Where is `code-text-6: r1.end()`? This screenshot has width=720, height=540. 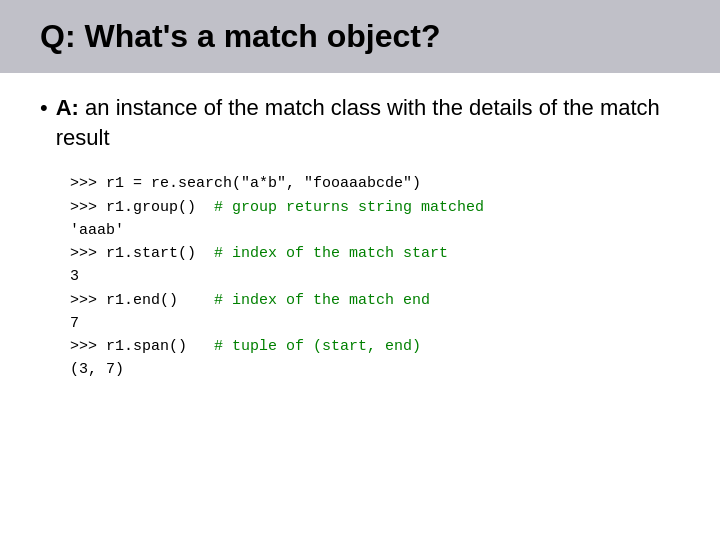
code-text-6: r1.end() is located at coordinates (142, 300).